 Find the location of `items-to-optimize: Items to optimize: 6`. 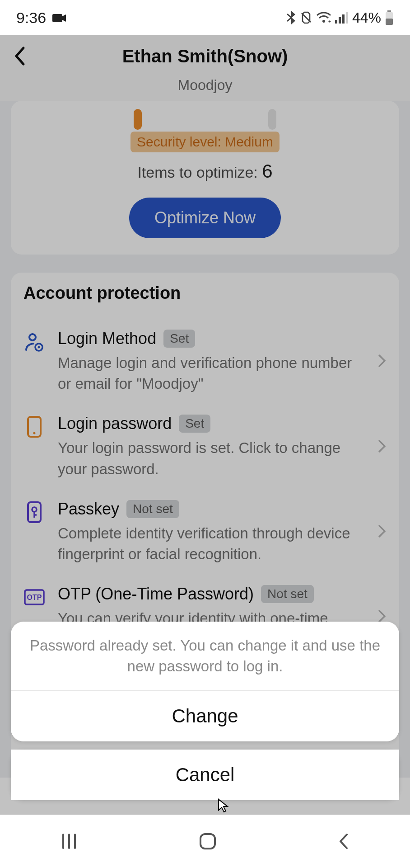

items-to-optimize: Items to optimize: 6 is located at coordinates (205, 171).